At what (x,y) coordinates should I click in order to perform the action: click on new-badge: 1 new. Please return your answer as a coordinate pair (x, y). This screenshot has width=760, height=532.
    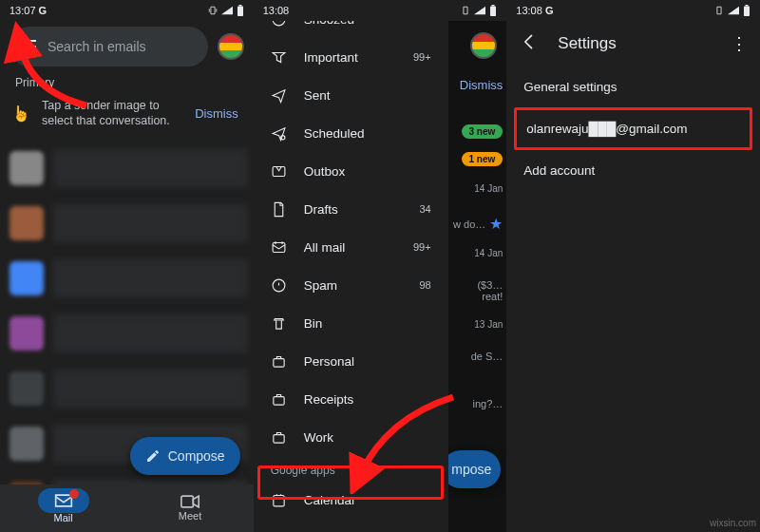
    Looking at the image, I should click on (483, 160).